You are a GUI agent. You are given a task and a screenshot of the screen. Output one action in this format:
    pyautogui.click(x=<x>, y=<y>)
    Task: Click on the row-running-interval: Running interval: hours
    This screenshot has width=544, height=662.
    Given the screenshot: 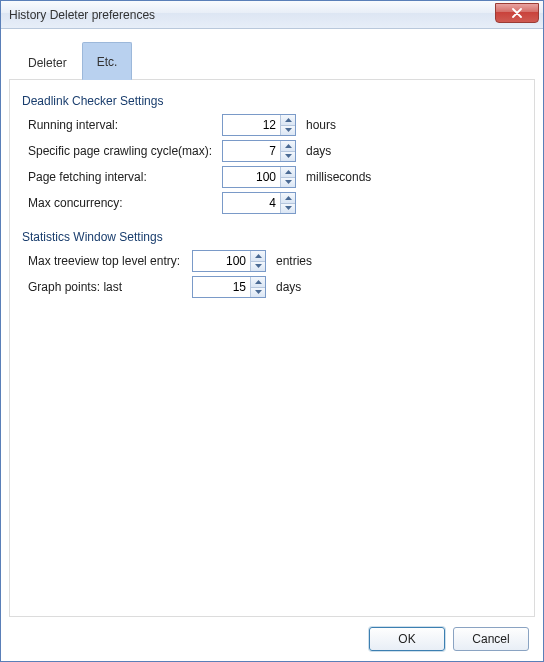 What is the action you would take?
    pyautogui.click(x=272, y=125)
    